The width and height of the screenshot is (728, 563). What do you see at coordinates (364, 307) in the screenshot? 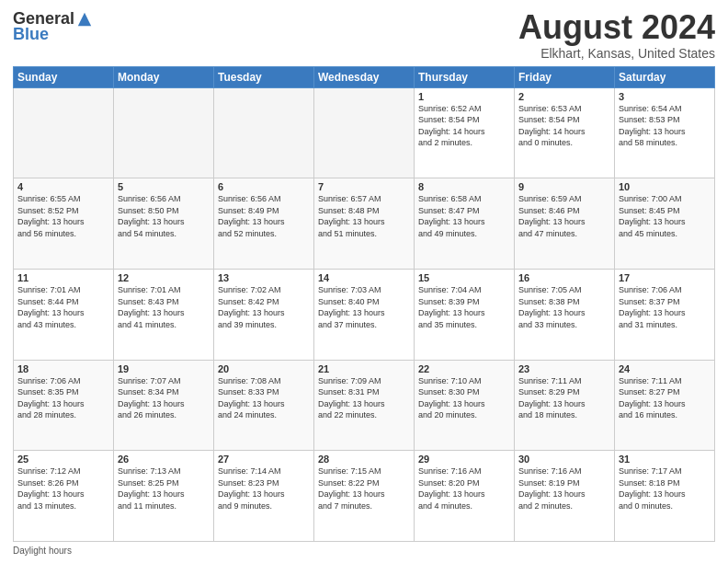
I see `day-info: Sunrise: 7:03 AM Sunset: 8:40 PM Dayligh…` at bounding box center [364, 307].